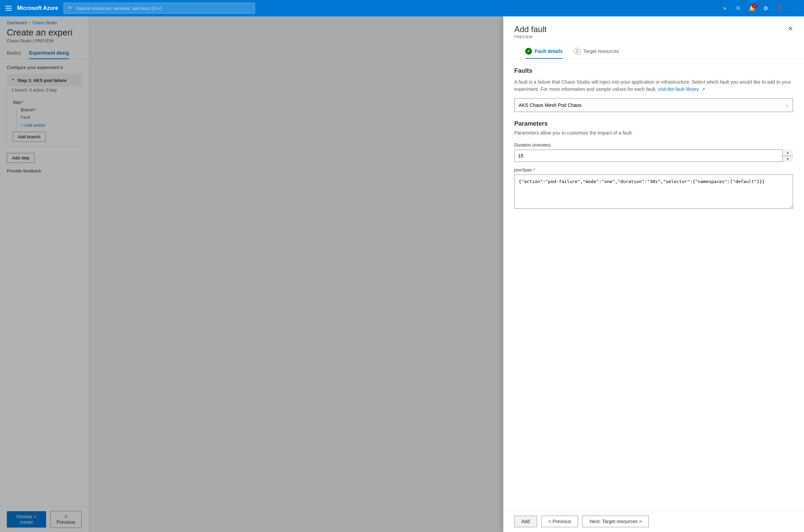 The image size is (804, 532). I want to click on spin-up-icon: ▲, so click(788, 153).